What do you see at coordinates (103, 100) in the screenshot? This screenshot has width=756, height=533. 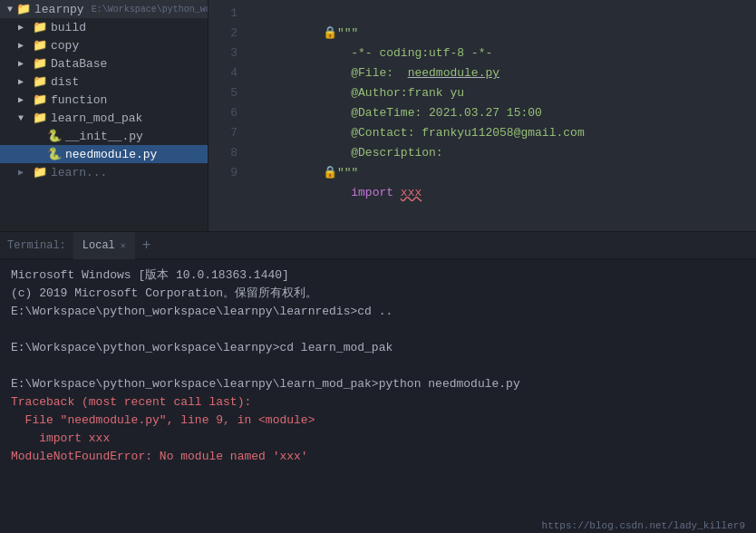 I see `sidebar-item-function: ▶ 📁 function` at bounding box center [103, 100].